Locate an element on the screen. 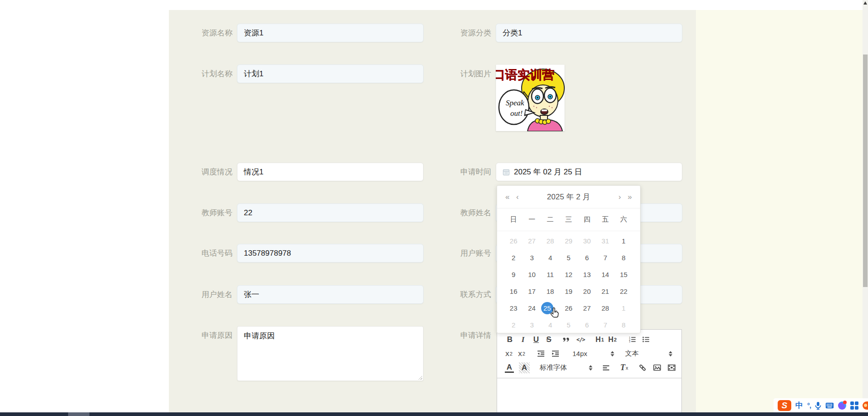 The image size is (868, 416). contact-label: 联系方式 is located at coordinates (459, 294).